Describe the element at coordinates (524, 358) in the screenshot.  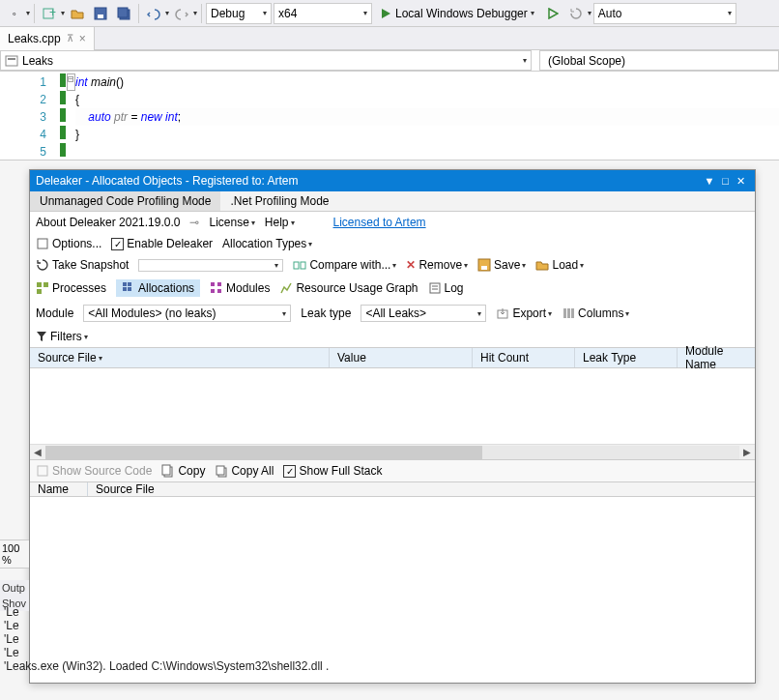
I see `col-hit-count: Hit Count` at that location.